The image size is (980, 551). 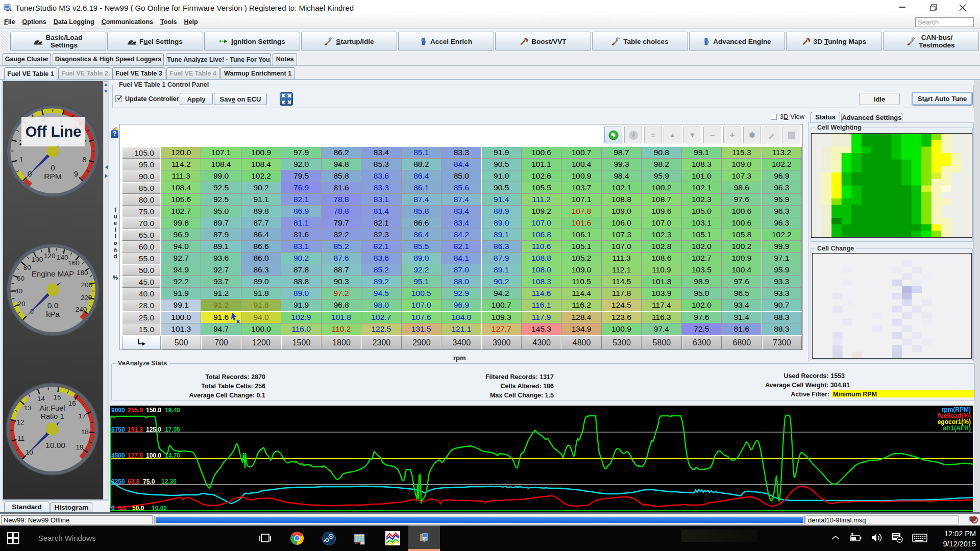 What do you see at coordinates (118, 430) in the screenshot?
I see `svg-text: 6750` at bounding box center [118, 430].